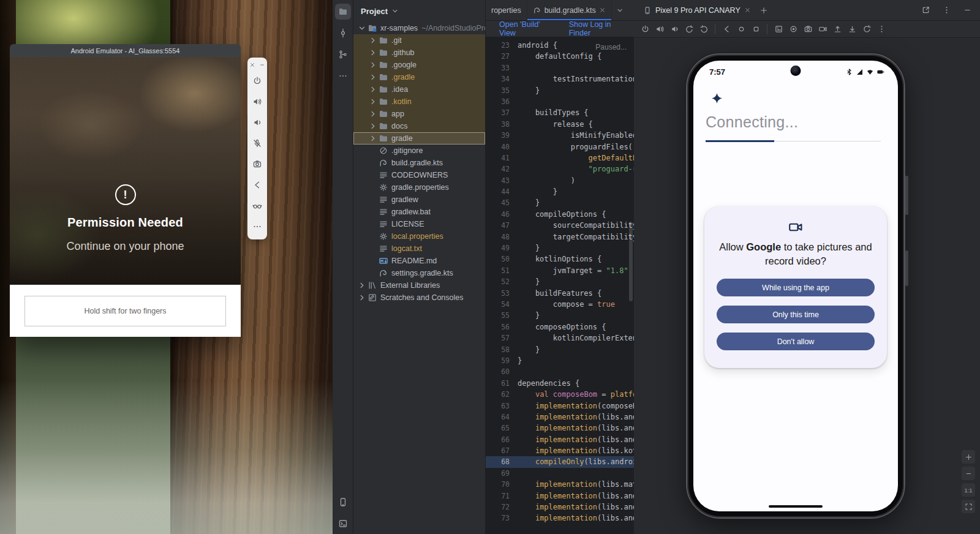 Image resolution: width=980 pixels, height=534 pixels. I want to click on home-indicator, so click(796, 506).